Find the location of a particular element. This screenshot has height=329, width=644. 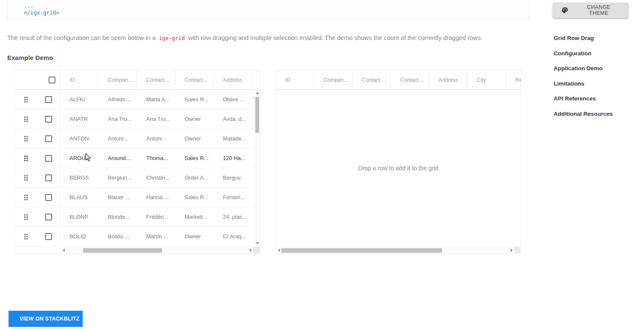

grid-cell: Martín ... is located at coordinates (156, 237).